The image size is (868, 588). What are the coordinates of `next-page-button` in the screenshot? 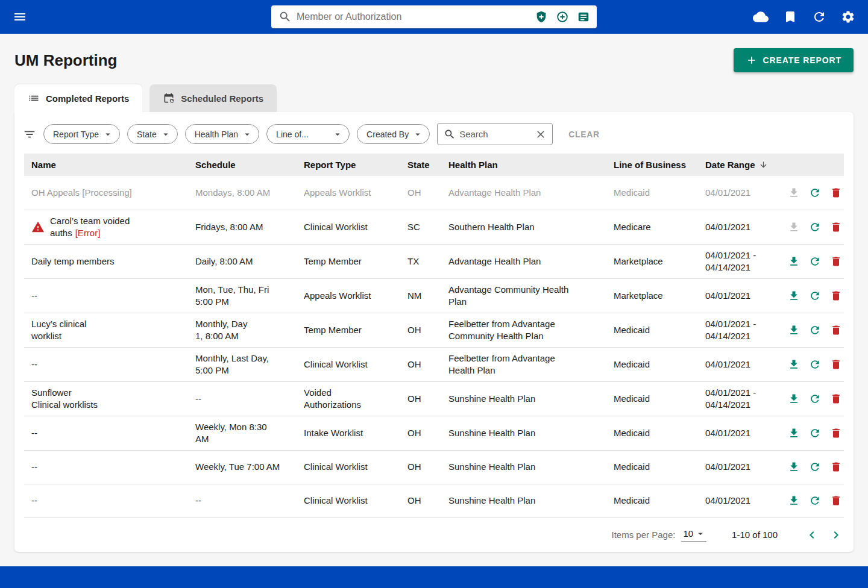 It's located at (836, 535).